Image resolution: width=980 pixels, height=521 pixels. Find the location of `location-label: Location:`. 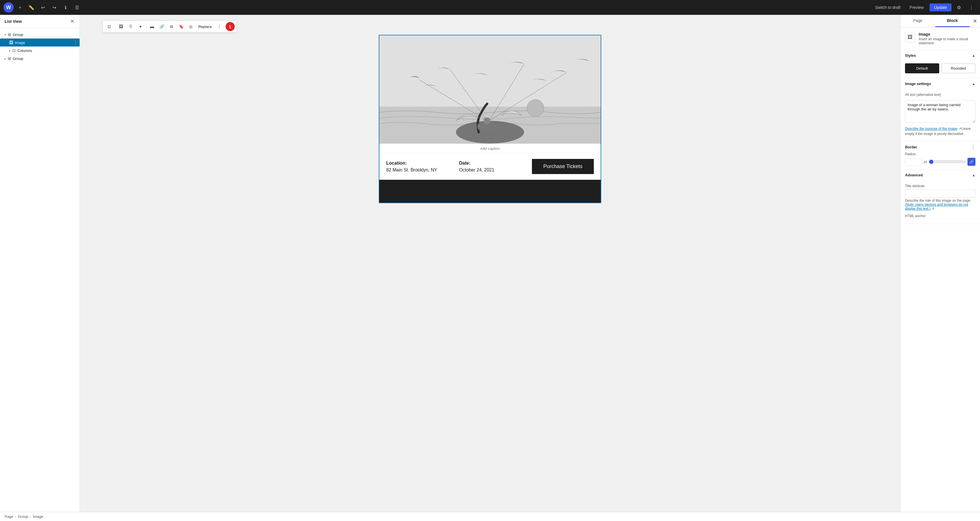

location-label: Location: is located at coordinates (422, 163).